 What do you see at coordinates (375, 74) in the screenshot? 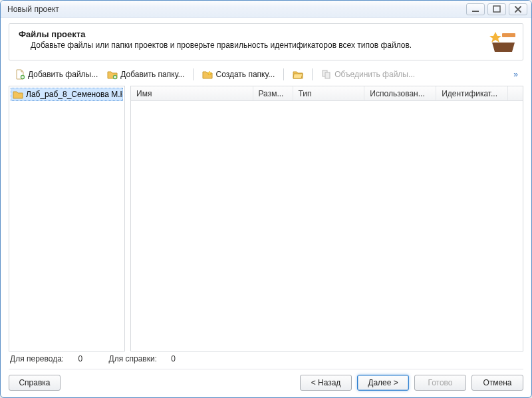
I see `merge-files-label: Объединить файлы...` at bounding box center [375, 74].